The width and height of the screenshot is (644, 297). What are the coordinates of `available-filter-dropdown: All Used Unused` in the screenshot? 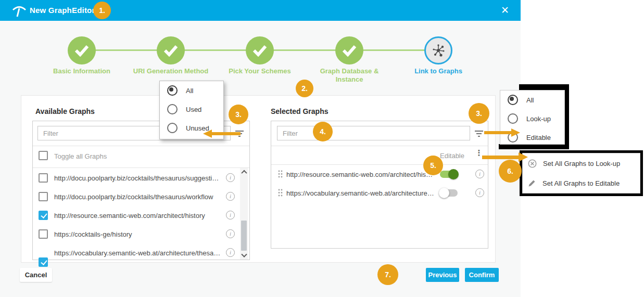 It's located at (192, 110).